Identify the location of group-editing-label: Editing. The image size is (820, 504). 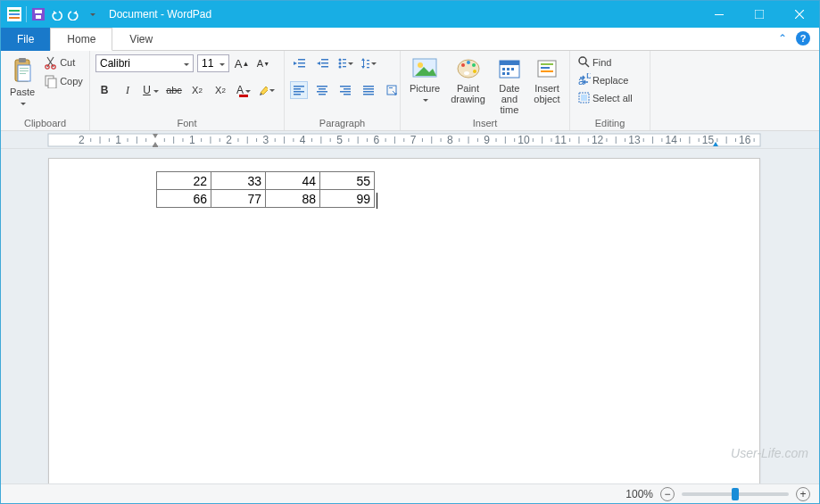
(610, 123).